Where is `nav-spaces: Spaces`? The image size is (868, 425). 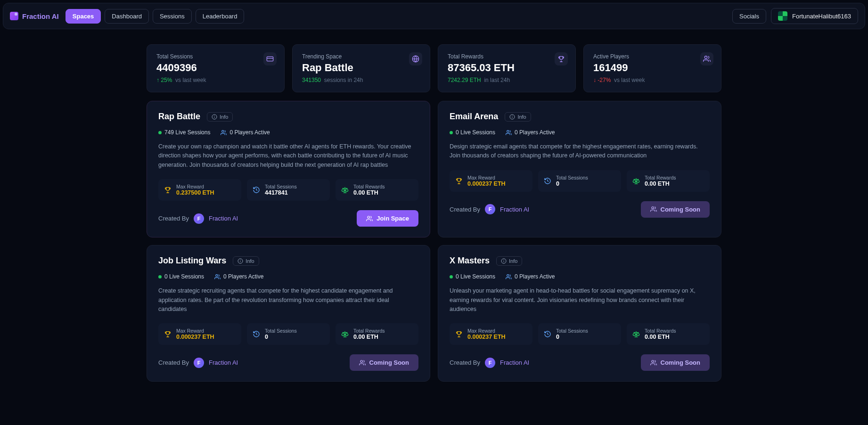 nav-spaces: Spaces is located at coordinates (83, 16).